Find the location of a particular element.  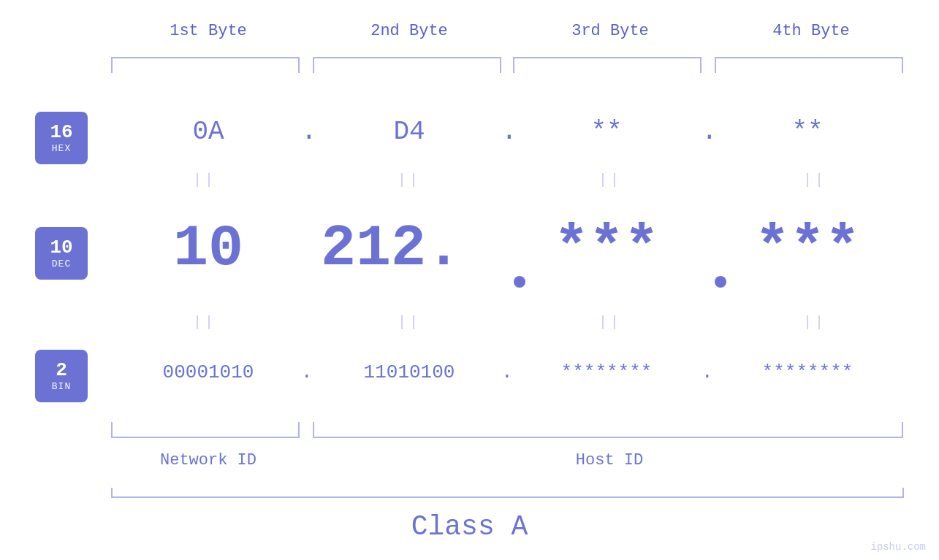

bin-val-1: 00001010 is located at coordinates (208, 372).